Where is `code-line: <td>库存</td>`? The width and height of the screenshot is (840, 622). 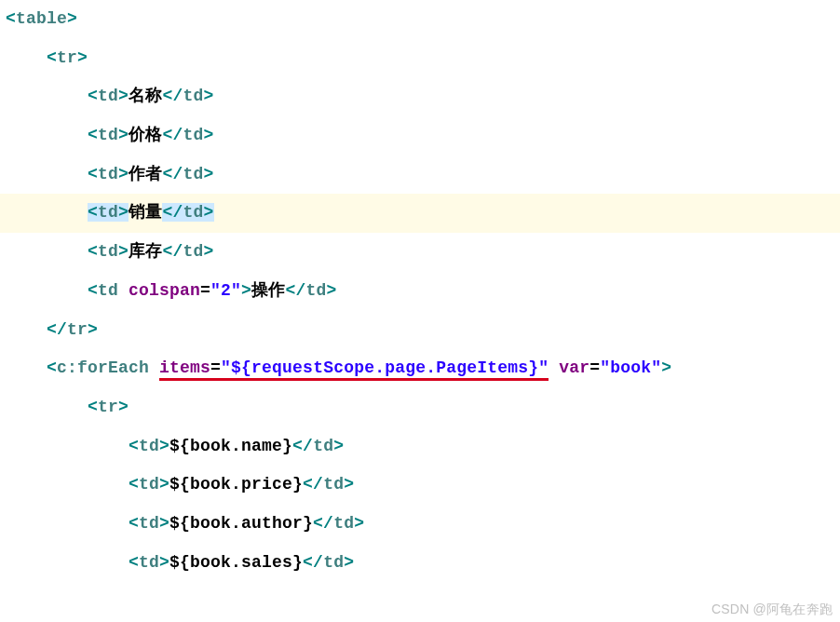 code-line: <td>库存</td> is located at coordinates (420, 252).